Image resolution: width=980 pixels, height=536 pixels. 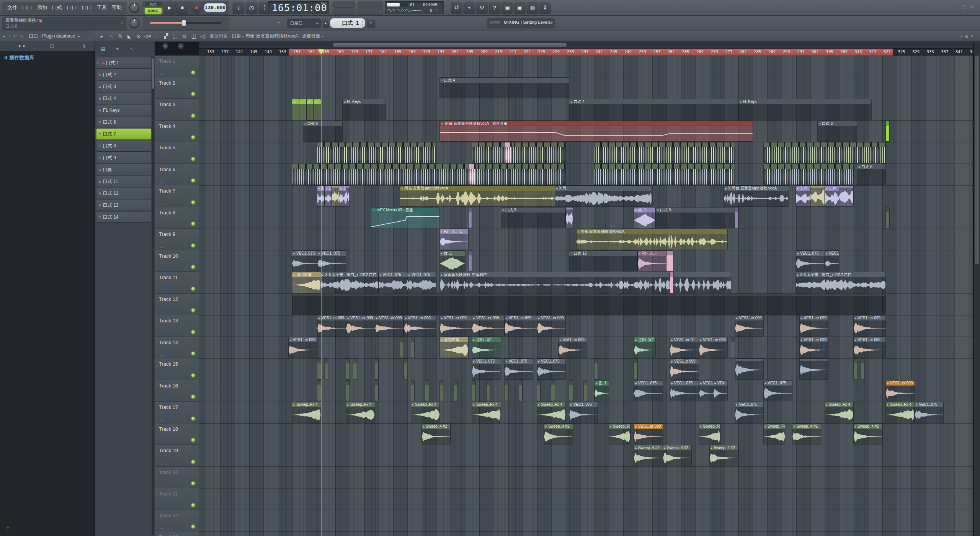 I want to click on playlist-v-scrollbar, so click(x=977, y=289).